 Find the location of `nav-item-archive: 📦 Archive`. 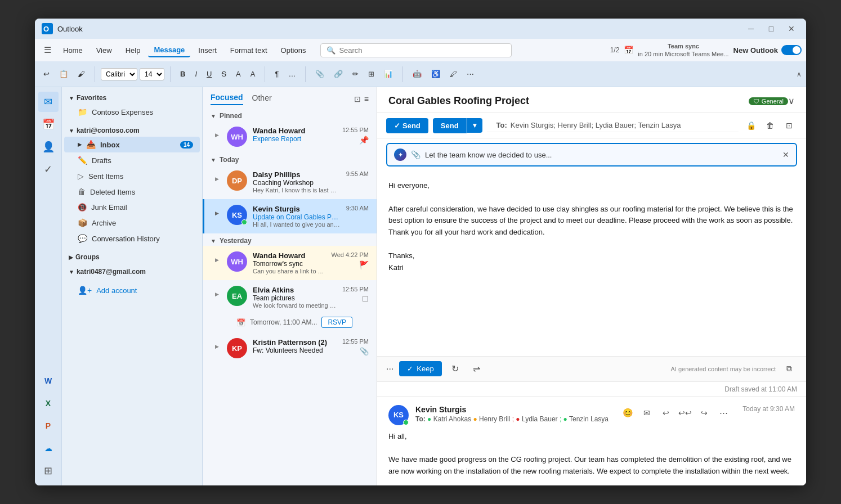

nav-item-archive: 📦 Archive is located at coordinates (132, 223).